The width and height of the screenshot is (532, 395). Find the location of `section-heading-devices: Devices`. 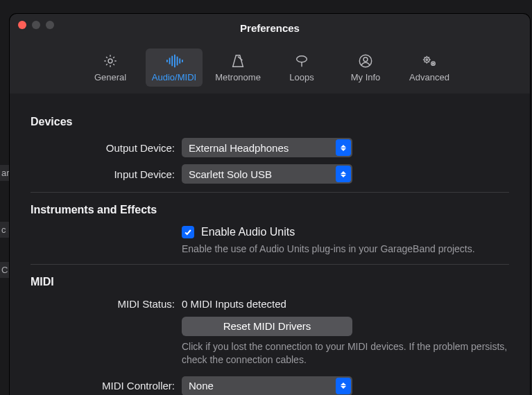

section-heading-devices: Devices is located at coordinates (270, 122).